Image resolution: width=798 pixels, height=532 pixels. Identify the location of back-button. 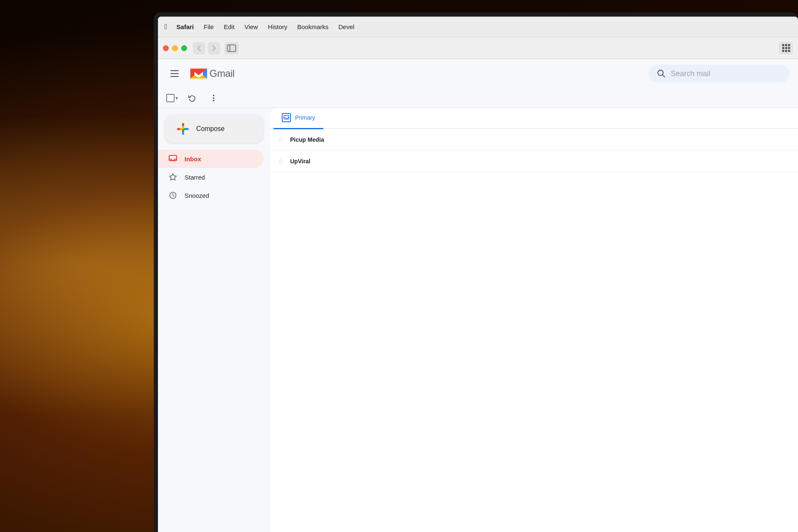
(199, 48).